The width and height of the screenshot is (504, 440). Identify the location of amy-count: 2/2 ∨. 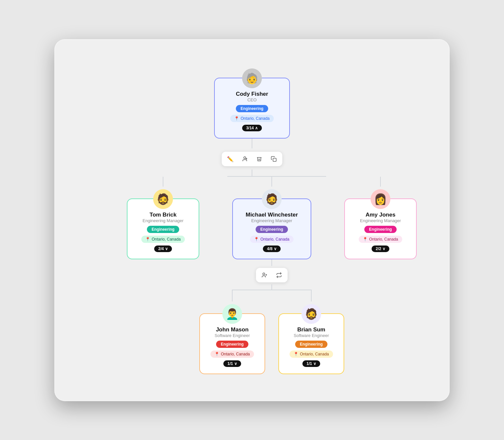
(380, 249).